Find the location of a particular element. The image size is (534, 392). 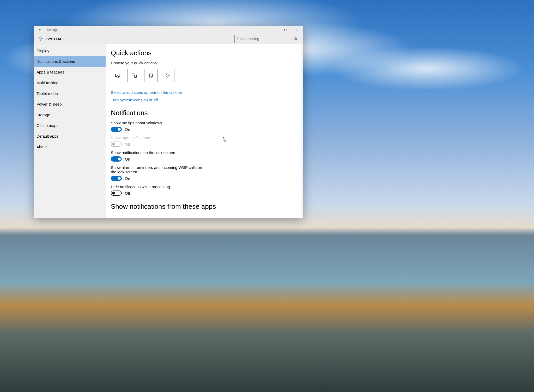

quick-action-connect is located at coordinates (134, 76).